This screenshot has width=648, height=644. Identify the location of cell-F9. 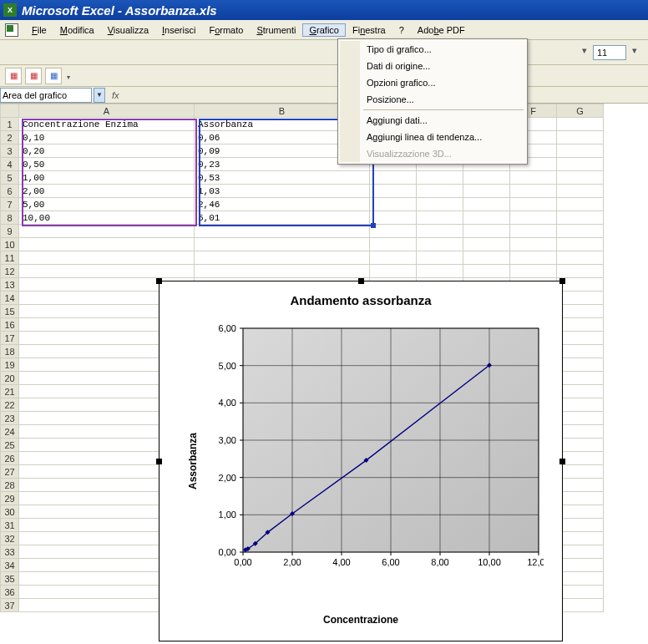
(534, 231).